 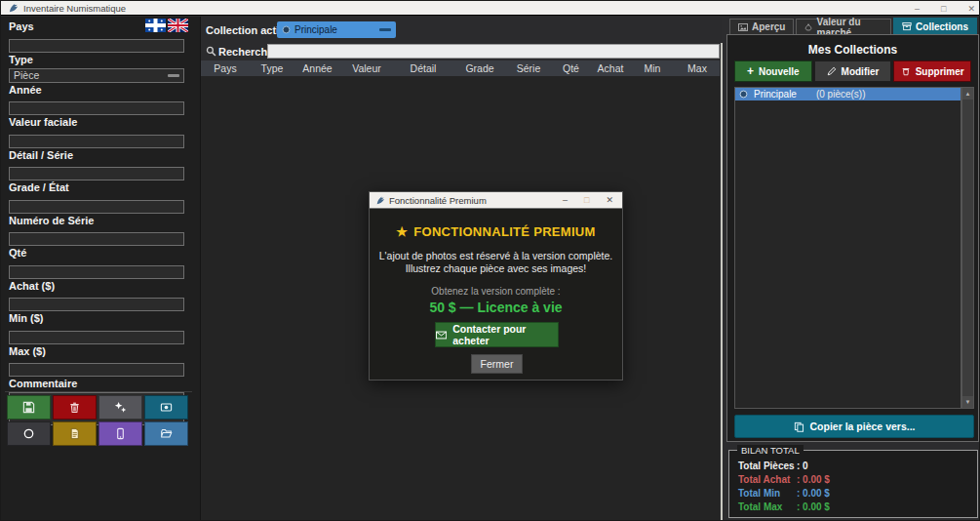 I want to click on flag-uk-icon, so click(x=177, y=25).